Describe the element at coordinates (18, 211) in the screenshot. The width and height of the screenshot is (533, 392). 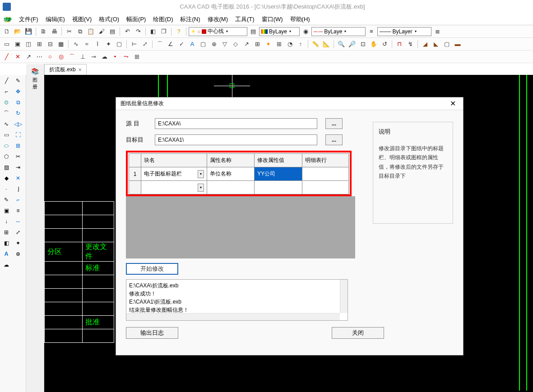
I see `offset-tool-icon: ≡` at that location.